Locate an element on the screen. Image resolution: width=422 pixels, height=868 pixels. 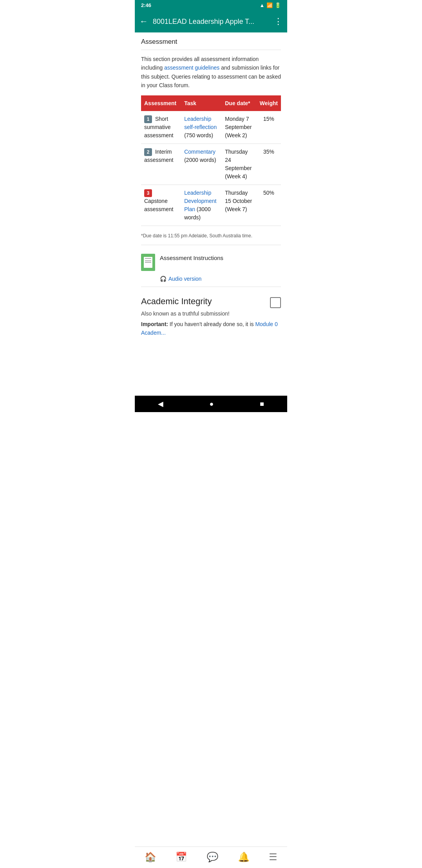
duedate-3: Thursday 15 October (Week 7) is located at coordinates (239, 205).